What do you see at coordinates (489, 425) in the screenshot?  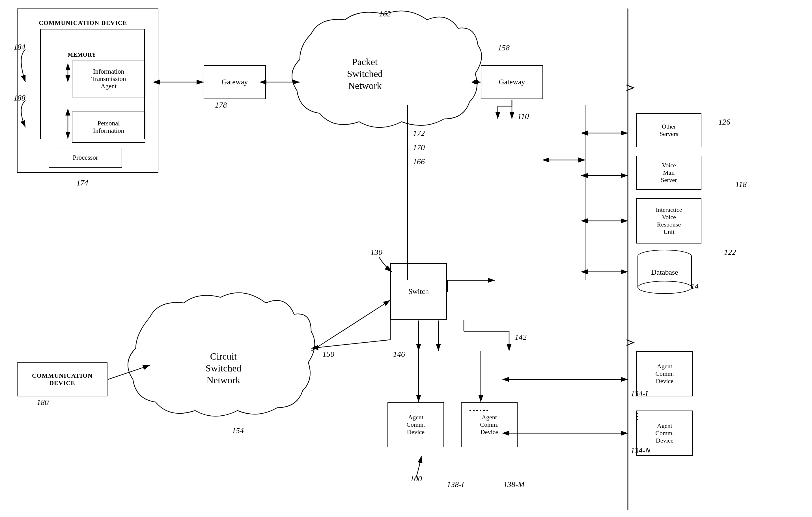 I see `agent-comm-2-label: AgentComm.Device` at bounding box center [489, 425].